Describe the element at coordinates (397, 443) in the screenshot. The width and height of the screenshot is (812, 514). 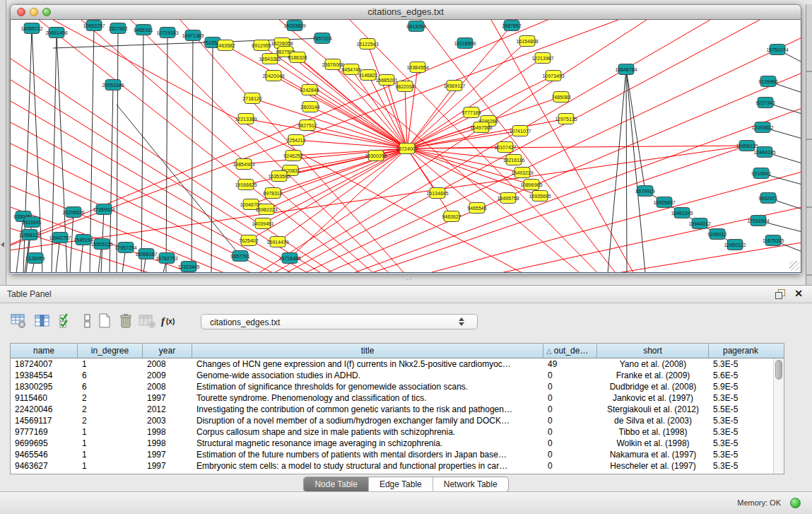
I see `table-row: 969969511998Structural magnetic resonanc…` at that location.